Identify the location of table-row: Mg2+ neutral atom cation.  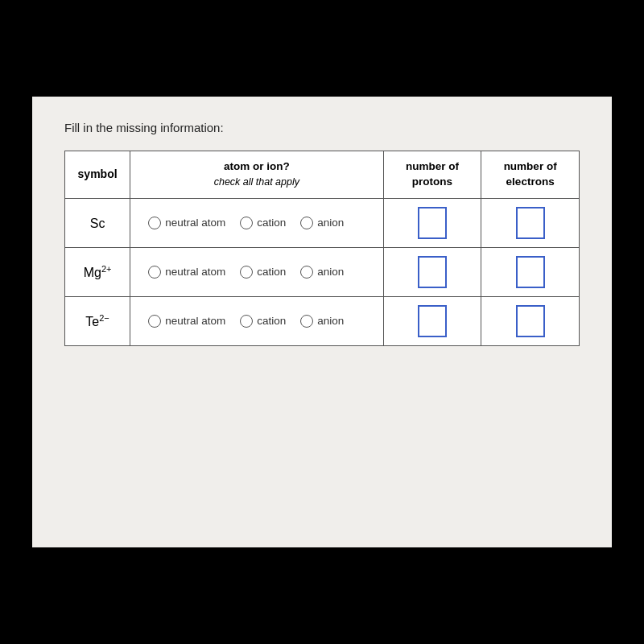
(322, 272).